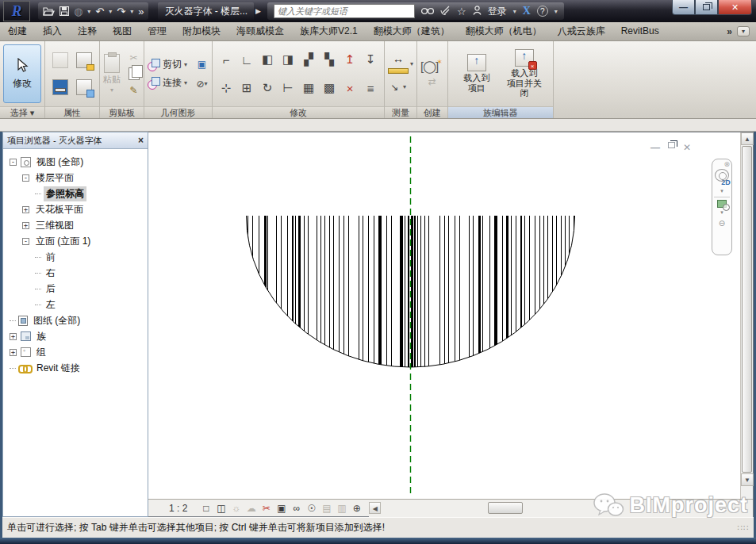 The image size is (756, 544). What do you see at coordinates (167, 82) in the screenshot?
I see `join-geometry-button: 连接 ▾` at bounding box center [167, 82].